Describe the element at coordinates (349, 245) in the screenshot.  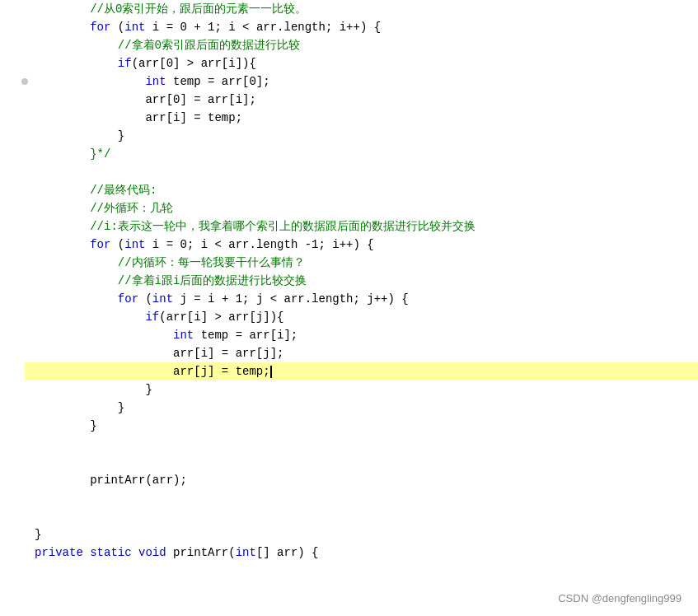
I see `code-line: for (int i = 0; i < arr.length -1; i++) …` at that location.